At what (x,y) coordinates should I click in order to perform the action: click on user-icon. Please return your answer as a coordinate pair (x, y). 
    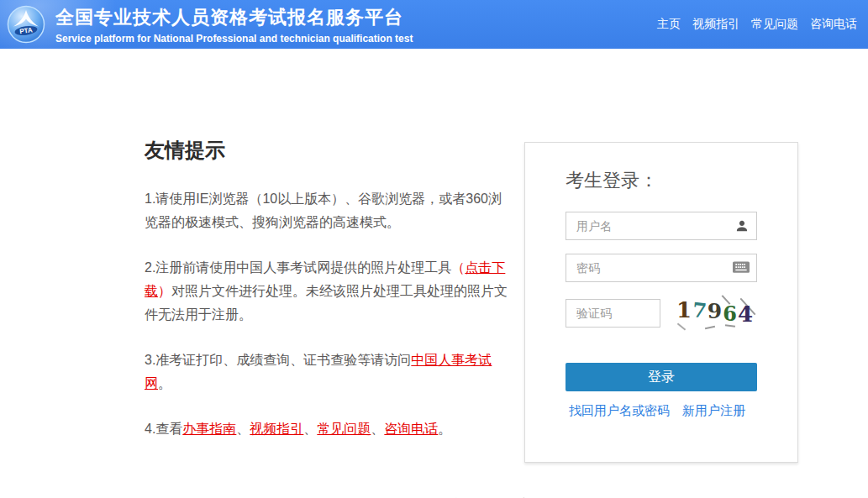
    Looking at the image, I should click on (742, 226).